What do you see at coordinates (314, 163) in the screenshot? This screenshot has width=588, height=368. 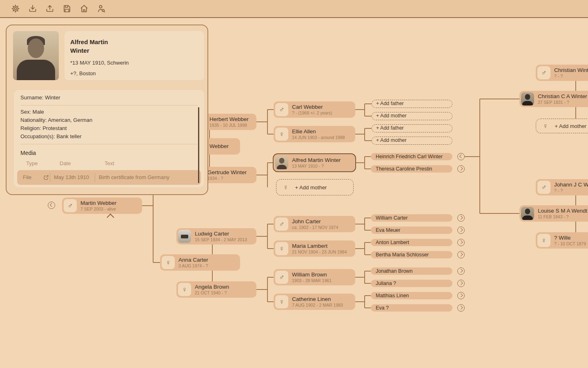 I see `person-node-alfred-martin-winter-selected: Alfred Martin Winter13 MAY 1910 - ?` at bounding box center [314, 163].